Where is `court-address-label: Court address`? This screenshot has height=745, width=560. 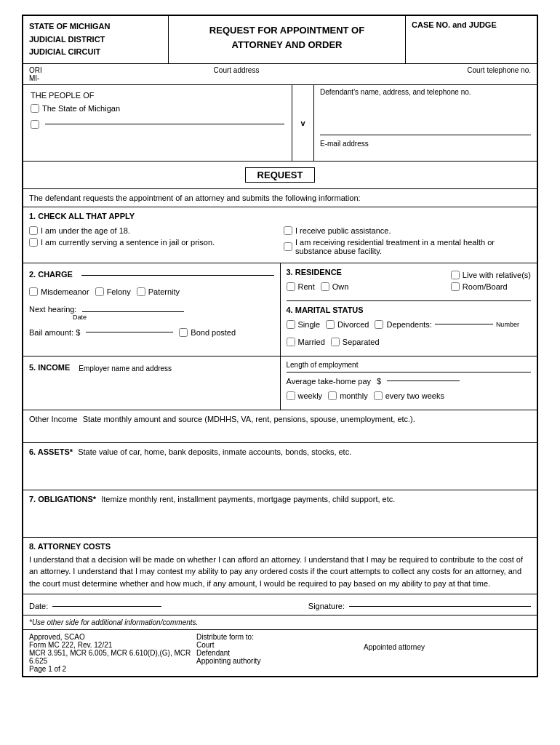
court-address-label: Court address is located at coordinates (236, 74).